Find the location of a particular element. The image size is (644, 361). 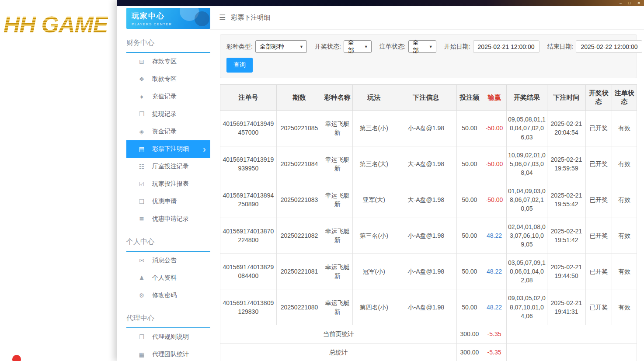

sidebar-item-label: 消息公告 is located at coordinates (164, 260).